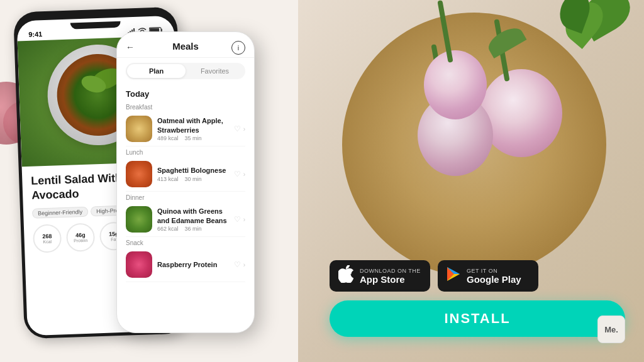 This screenshot has width=644, height=362. I want to click on app-store-button: Download on the App Store, so click(380, 276).